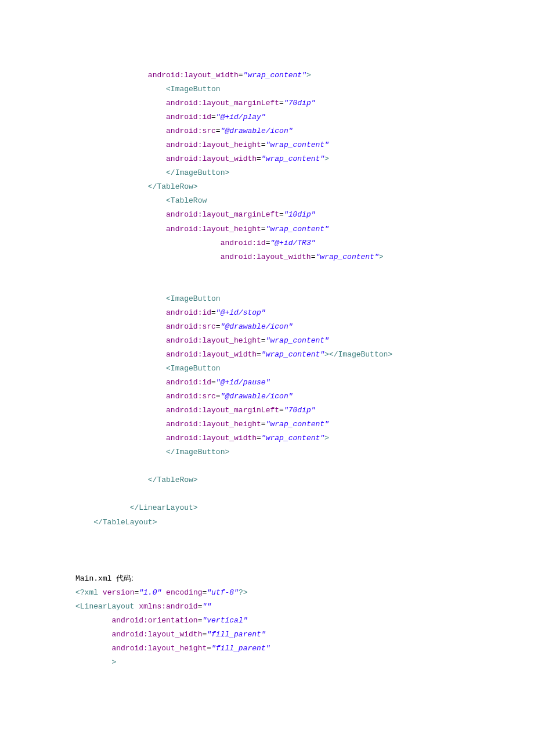 The width and height of the screenshot is (534, 756). What do you see at coordinates (241, 117) in the screenshot?
I see `code-token: "@+id/play"` at bounding box center [241, 117].